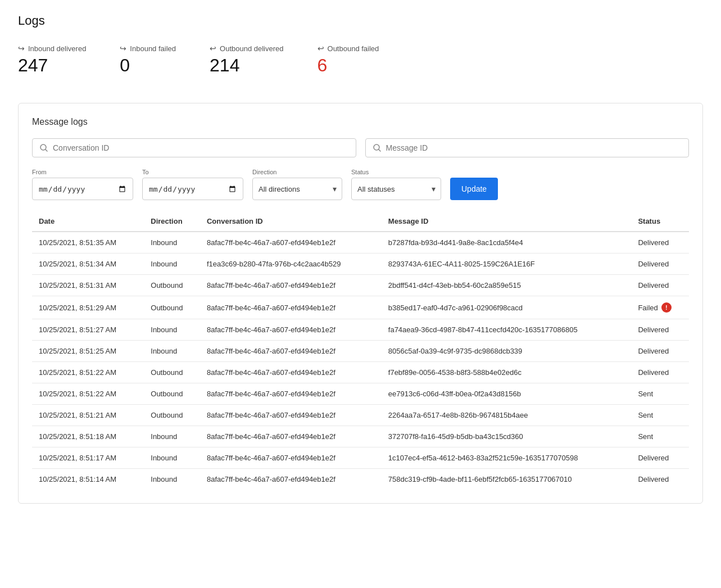  I want to click on table-row: 10/25/2021, 8:51:21 AMOutbound8afac7ff-b…, so click(361, 415).